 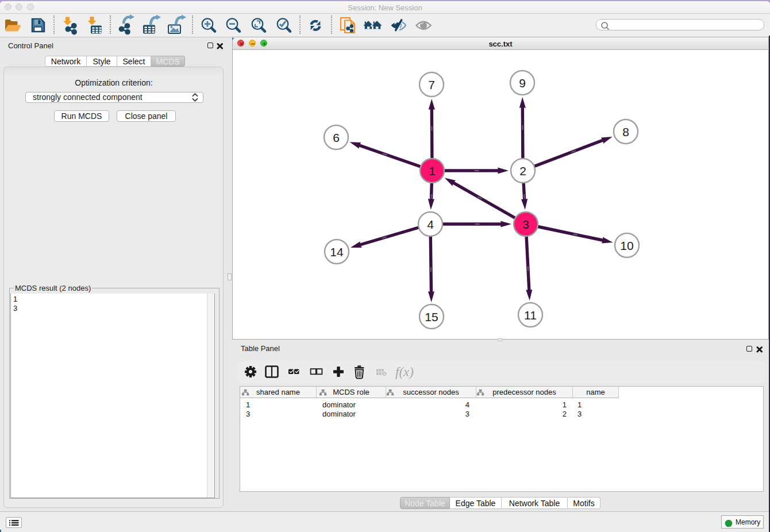 What do you see at coordinates (405, 372) in the screenshot?
I see `svg-text: f(x)` at bounding box center [405, 372].